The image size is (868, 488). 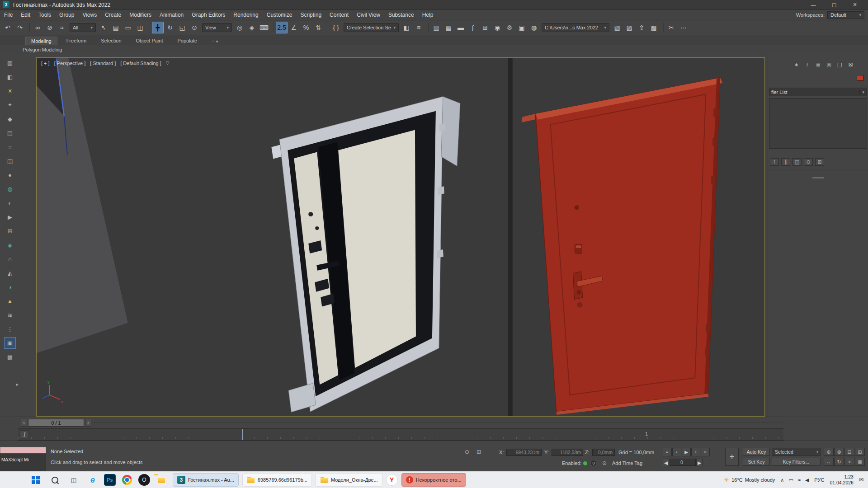 What do you see at coordinates (70, 63) in the screenshot?
I see `viewport-menu-pov: [ Perspective ]` at bounding box center [70, 63].